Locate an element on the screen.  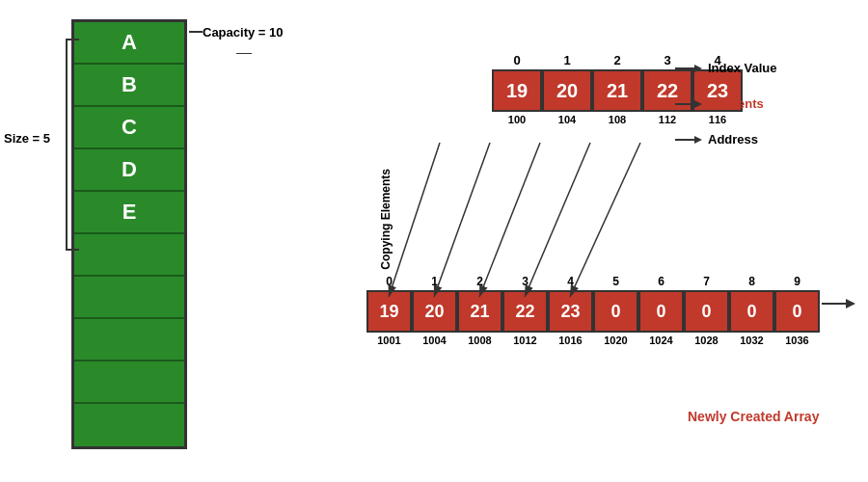
large-index-4: 4 is located at coordinates (571, 281).